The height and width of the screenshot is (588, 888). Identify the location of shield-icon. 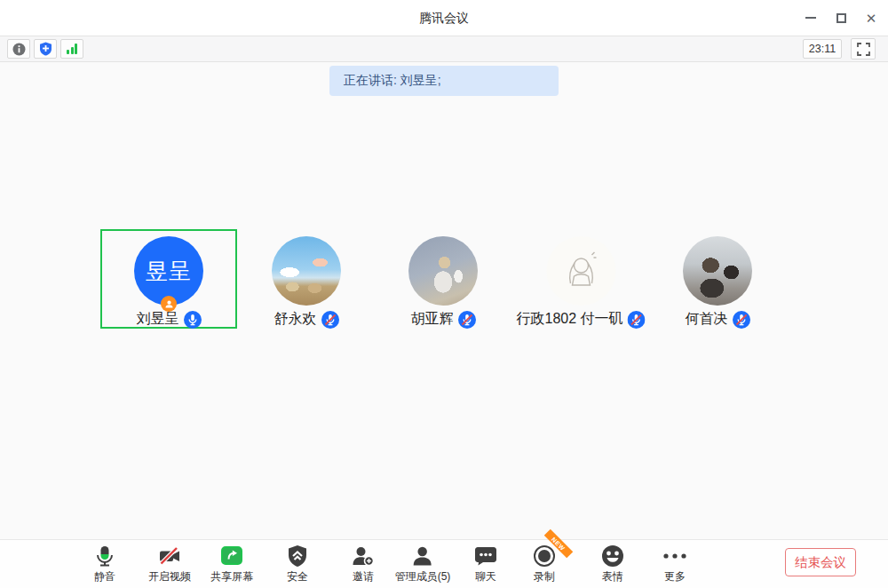
(46, 49).